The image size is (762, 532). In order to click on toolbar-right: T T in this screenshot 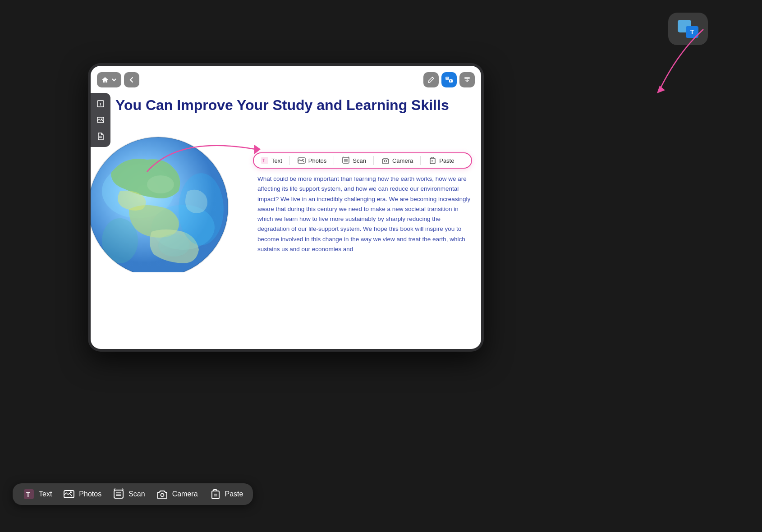, I will do `click(449, 80)`.